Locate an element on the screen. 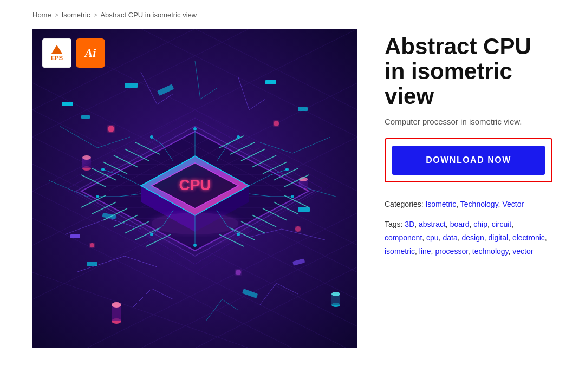 Image resolution: width=585 pixels, height=392 pixels. image-badges: EPS Ai is located at coordinates (74, 53).